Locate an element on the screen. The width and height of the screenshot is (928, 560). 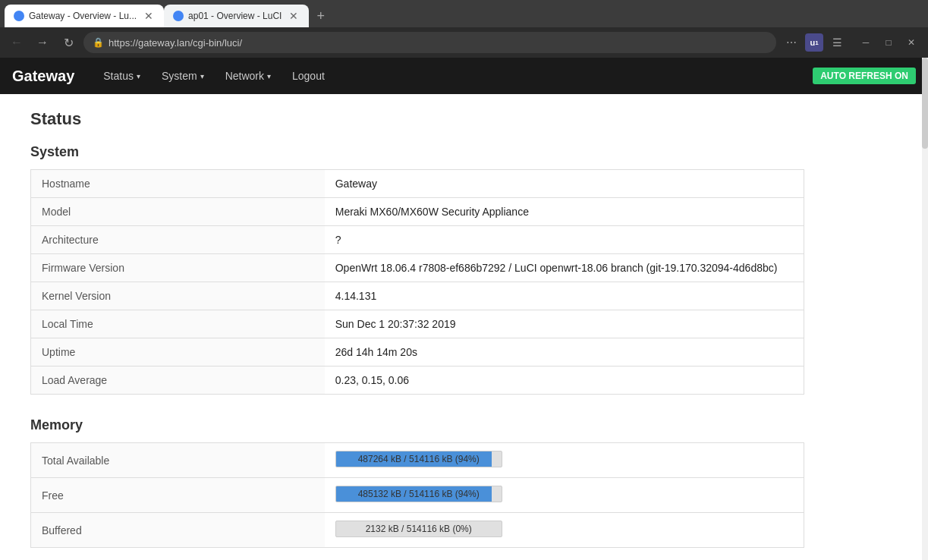
field-value: 4.14.131 is located at coordinates (565, 296).